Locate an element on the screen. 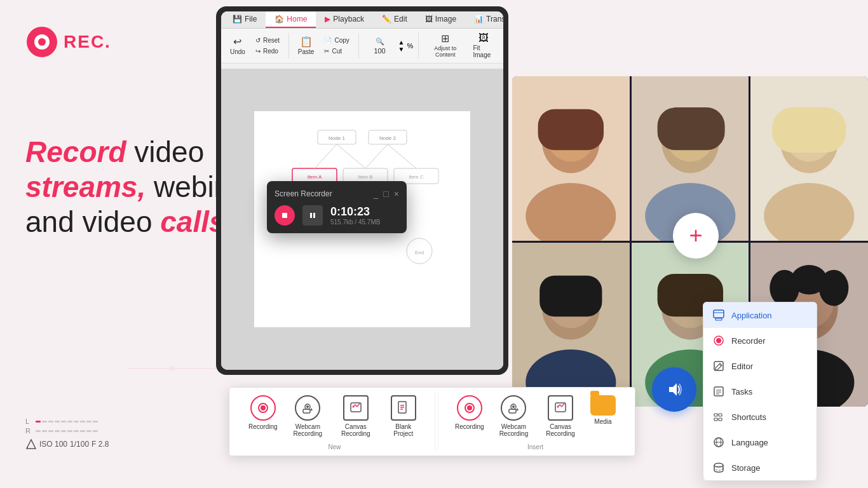 The height and width of the screenshot is (488, 868). camera-label-r: R is located at coordinates (29, 431).